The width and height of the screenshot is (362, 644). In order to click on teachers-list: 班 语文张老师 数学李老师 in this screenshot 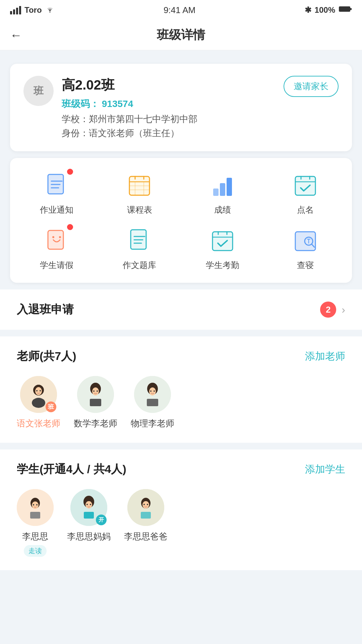, I will do `click(181, 402)`.